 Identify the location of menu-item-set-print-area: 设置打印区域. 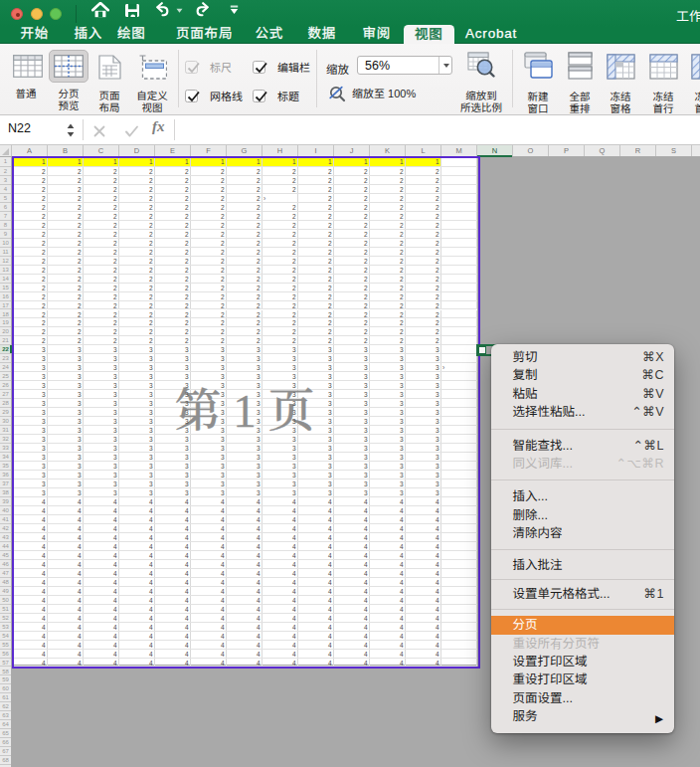
(583, 662).